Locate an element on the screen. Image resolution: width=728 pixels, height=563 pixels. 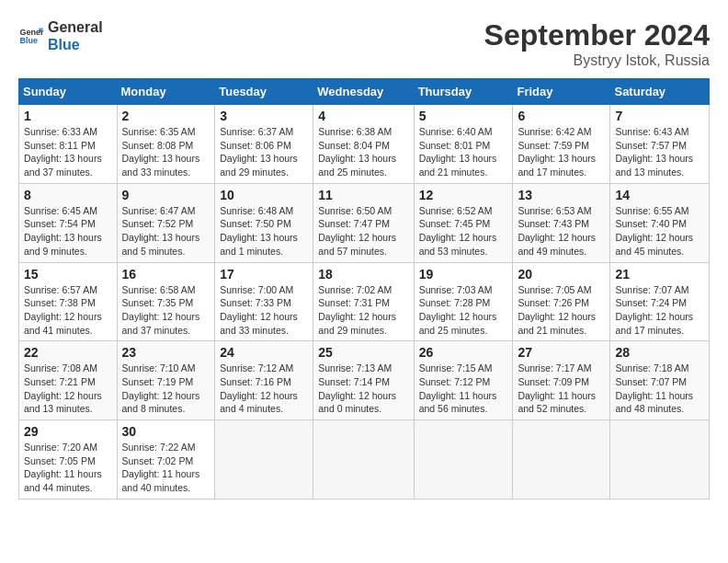
day-info: Sunrise: 6:53 AMSunset: 7:43 PMDaylight:… is located at coordinates (561, 232).